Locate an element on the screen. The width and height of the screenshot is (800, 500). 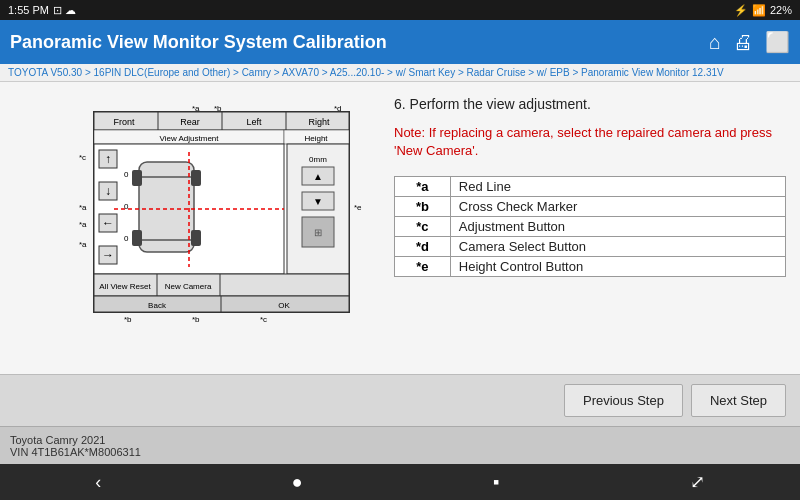
legend-label: Height Control Button is located at coordinates (618, 267).